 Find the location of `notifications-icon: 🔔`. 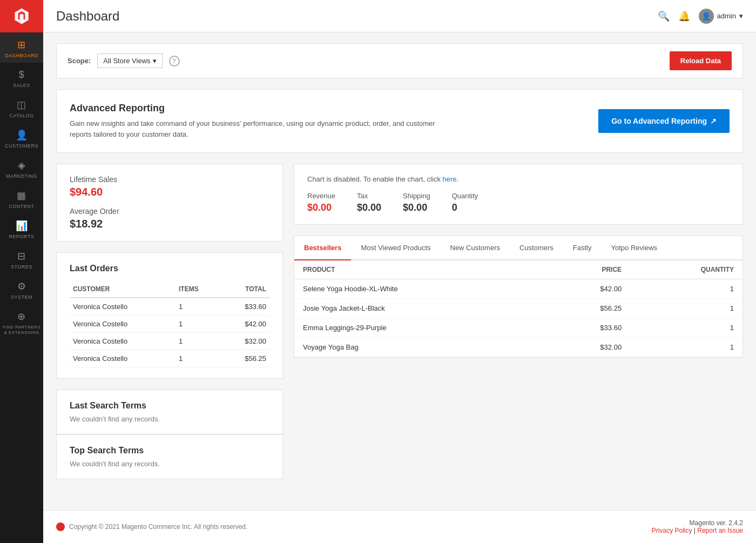

notifications-icon: 🔔 is located at coordinates (684, 16).